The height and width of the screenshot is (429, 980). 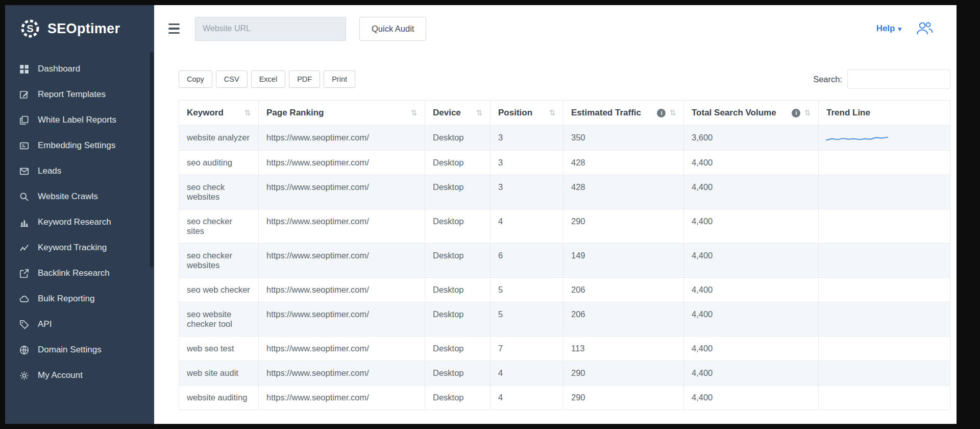 I want to click on logo: S SEOptimer, so click(x=80, y=29).